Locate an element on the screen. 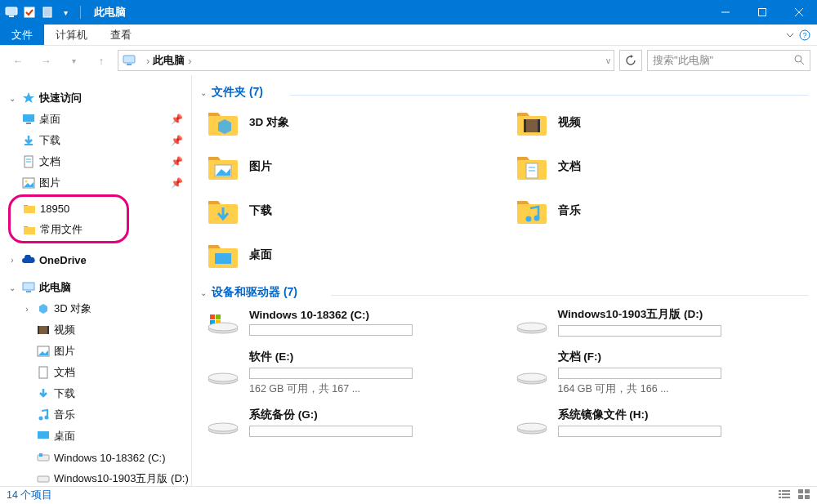  sidebar-quick-access: ⌄ 快速访问 is located at coordinates (96, 98).